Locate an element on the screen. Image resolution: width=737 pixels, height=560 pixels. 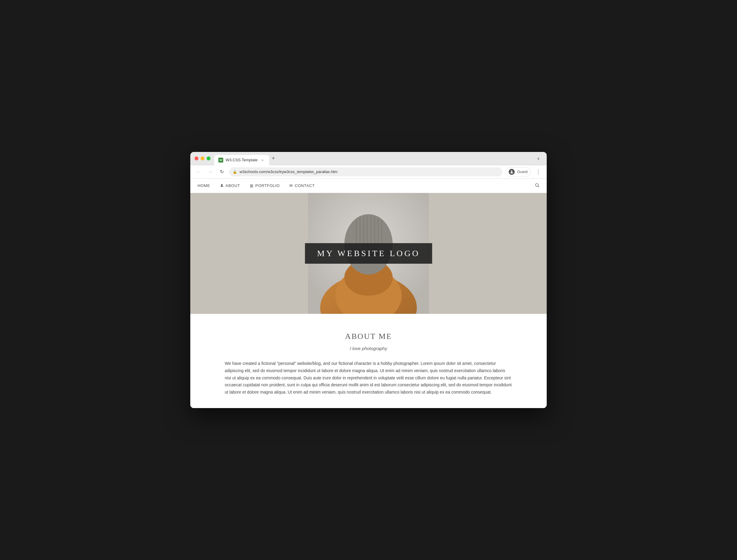
about-section: ABOUT ME I love photography We have crea… is located at coordinates (369, 361).